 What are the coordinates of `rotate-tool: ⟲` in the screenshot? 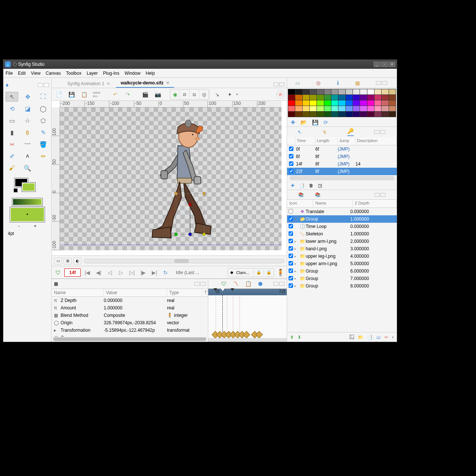 It's located at (12, 109).